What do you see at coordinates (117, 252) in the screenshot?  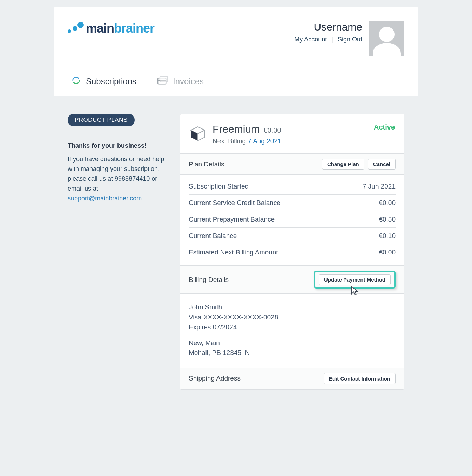 I see `sidebar: PRODUCT PLANS Thanks for your business! …` at bounding box center [117, 252].